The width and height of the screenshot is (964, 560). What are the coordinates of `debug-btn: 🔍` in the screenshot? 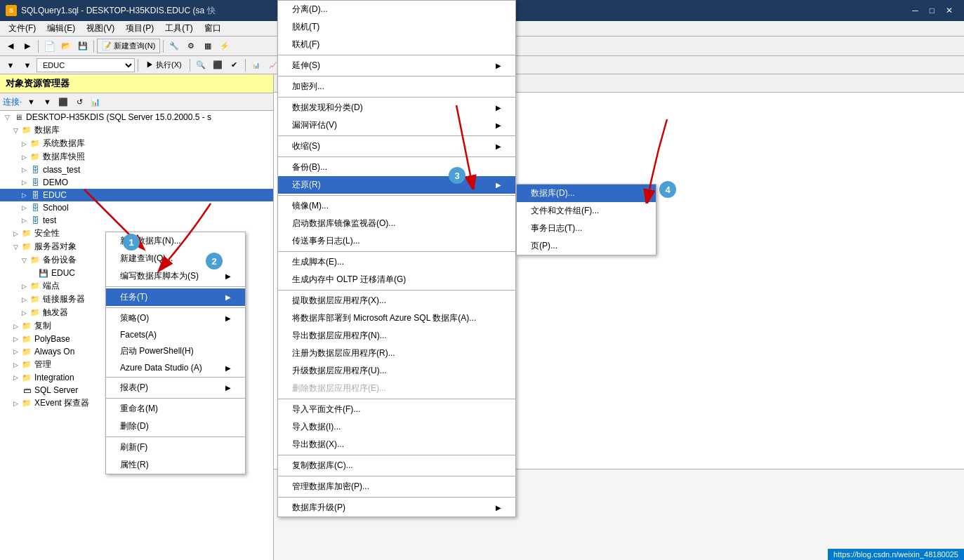 It's located at (201, 65).